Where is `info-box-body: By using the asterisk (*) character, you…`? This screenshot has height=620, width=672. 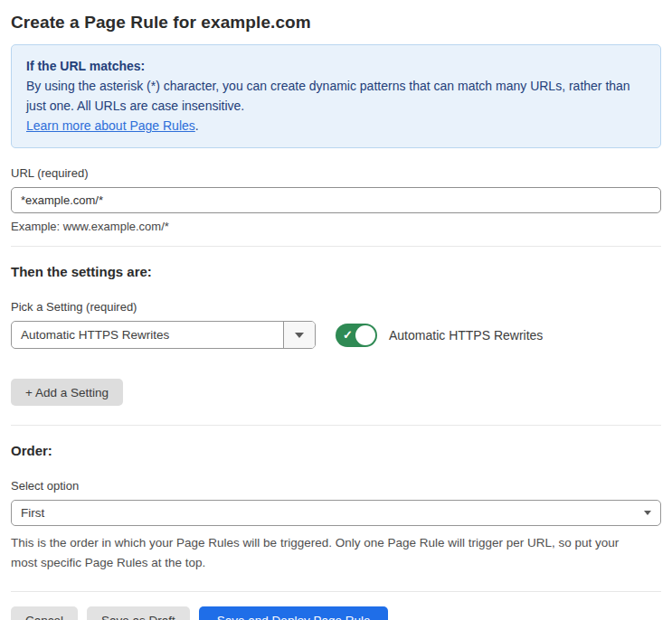
info-box-body: By using the asterisk (*) character, you… is located at coordinates (336, 106).